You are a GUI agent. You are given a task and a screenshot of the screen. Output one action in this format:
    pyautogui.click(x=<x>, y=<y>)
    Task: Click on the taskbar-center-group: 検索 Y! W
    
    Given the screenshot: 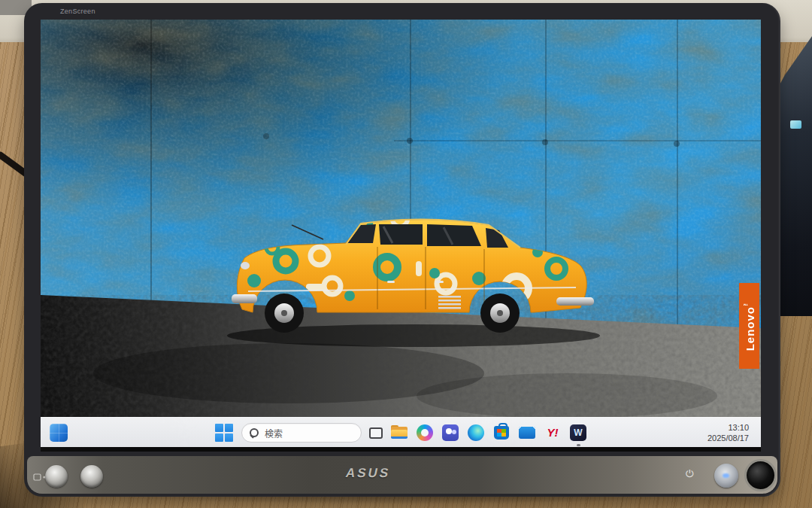 What is the action you would take?
    pyautogui.click(x=401, y=433)
    